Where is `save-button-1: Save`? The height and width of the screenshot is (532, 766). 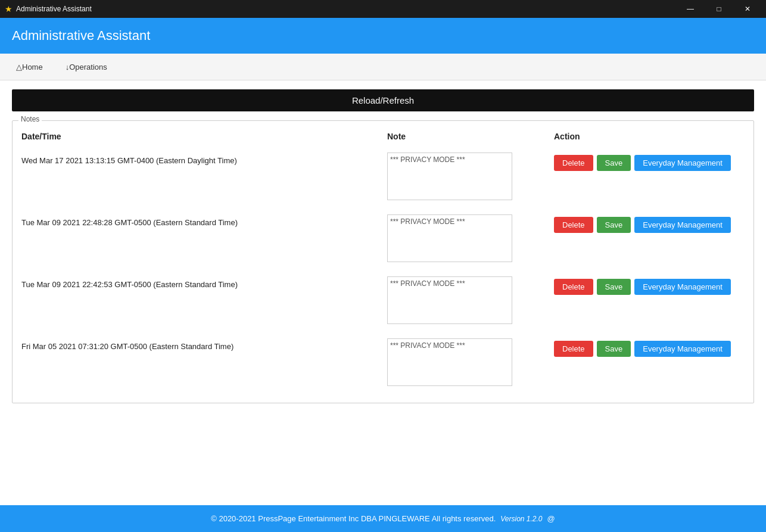
save-button-1: Save is located at coordinates (614, 225).